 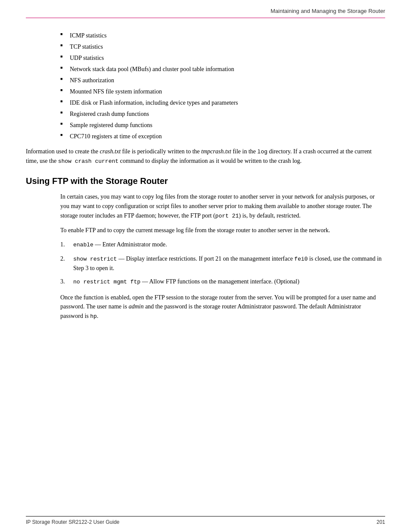 What do you see at coordinates (223, 230) in the screenshot?
I see `ftp-enable-intro: To enable FTP and to copy the current me…` at bounding box center [223, 230].